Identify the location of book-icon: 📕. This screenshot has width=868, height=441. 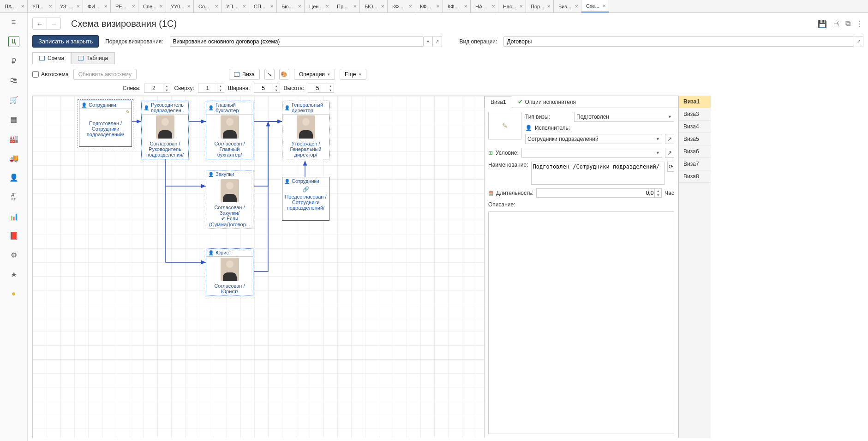
(14, 236).